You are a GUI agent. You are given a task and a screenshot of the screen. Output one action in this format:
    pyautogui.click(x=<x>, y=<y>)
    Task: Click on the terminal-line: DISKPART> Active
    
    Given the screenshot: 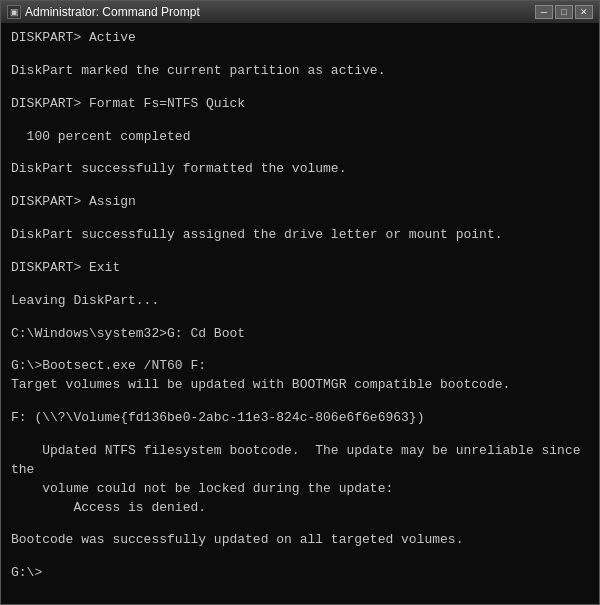 What is the action you would take?
    pyautogui.click(x=300, y=38)
    